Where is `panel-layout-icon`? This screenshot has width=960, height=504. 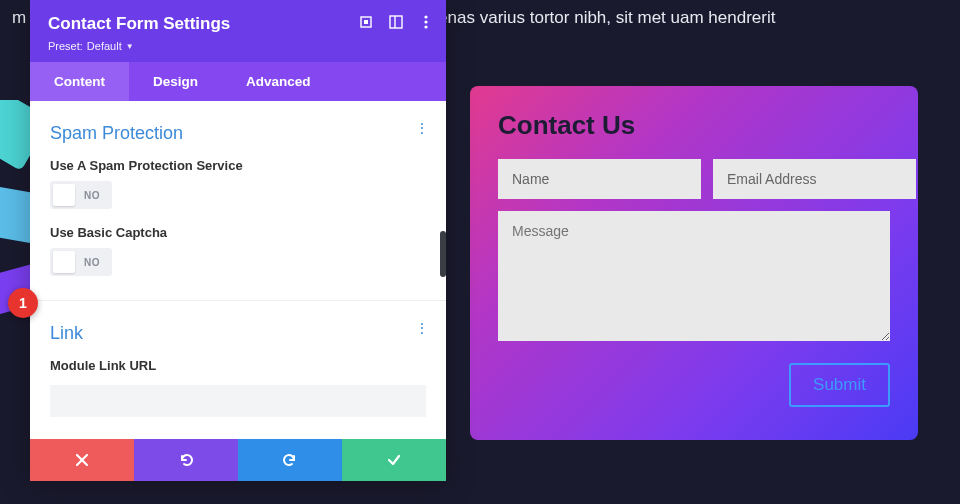
panel-layout-icon is located at coordinates (396, 22).